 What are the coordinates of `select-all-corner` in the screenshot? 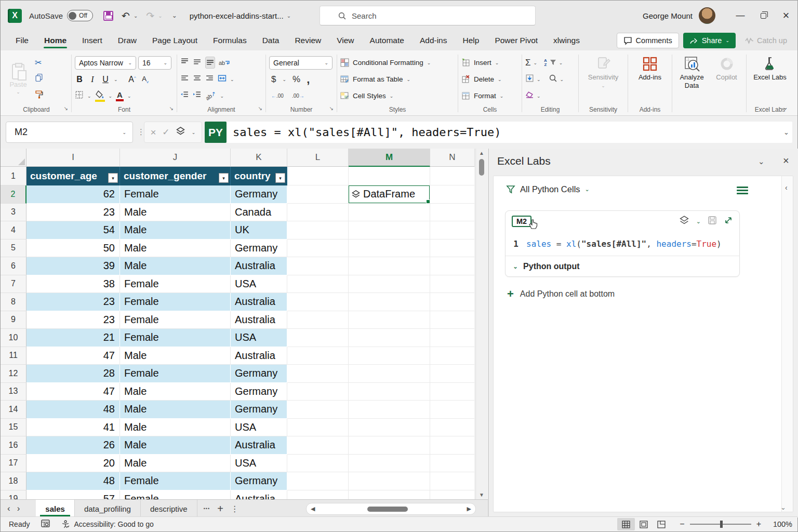 It's located at (14, 158).